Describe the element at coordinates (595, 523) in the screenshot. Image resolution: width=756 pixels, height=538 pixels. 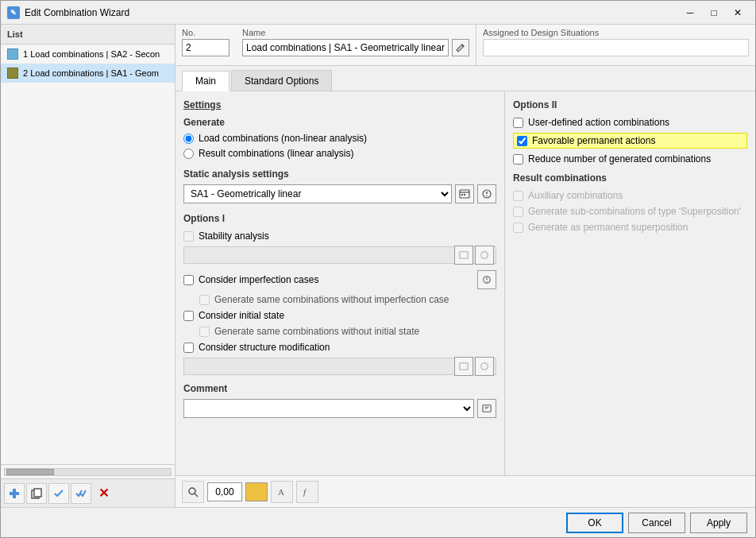
I see `ok-button: OK` at that location.